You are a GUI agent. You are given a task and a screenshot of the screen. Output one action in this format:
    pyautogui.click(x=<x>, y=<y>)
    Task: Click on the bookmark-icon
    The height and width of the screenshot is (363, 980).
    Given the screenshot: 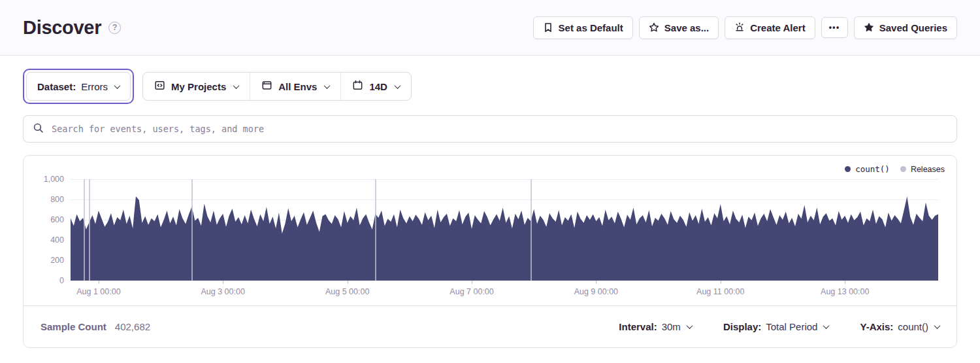 What is the action you would take?
    pyautogui.click(x=548, y=27)
    